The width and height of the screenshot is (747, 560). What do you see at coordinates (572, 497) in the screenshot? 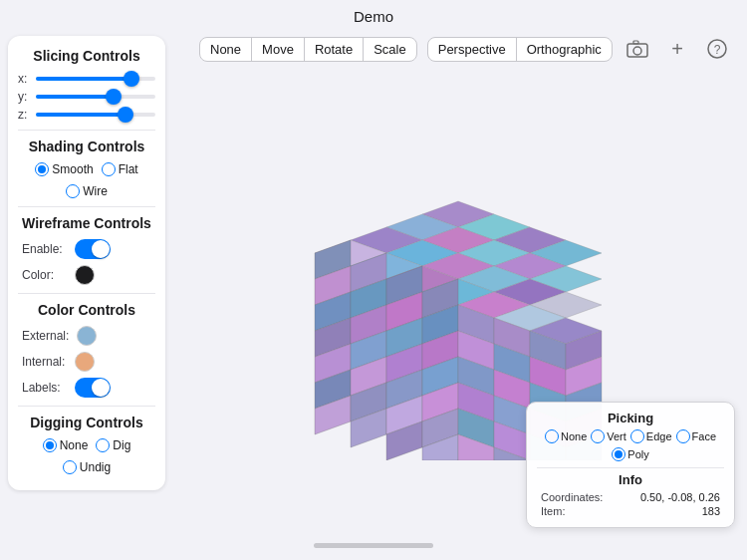
I see `coordinates-label: Coordinates:` at bounding box center [572, 497].